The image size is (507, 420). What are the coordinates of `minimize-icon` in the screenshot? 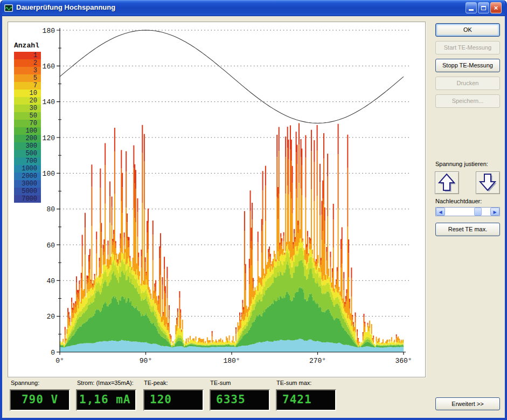 It's located at (471, 10).